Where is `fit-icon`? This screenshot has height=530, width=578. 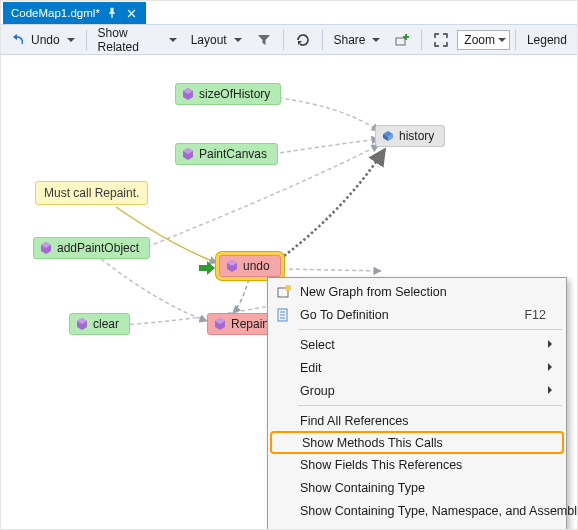
fit-icon is located at coordinates (441, 40).